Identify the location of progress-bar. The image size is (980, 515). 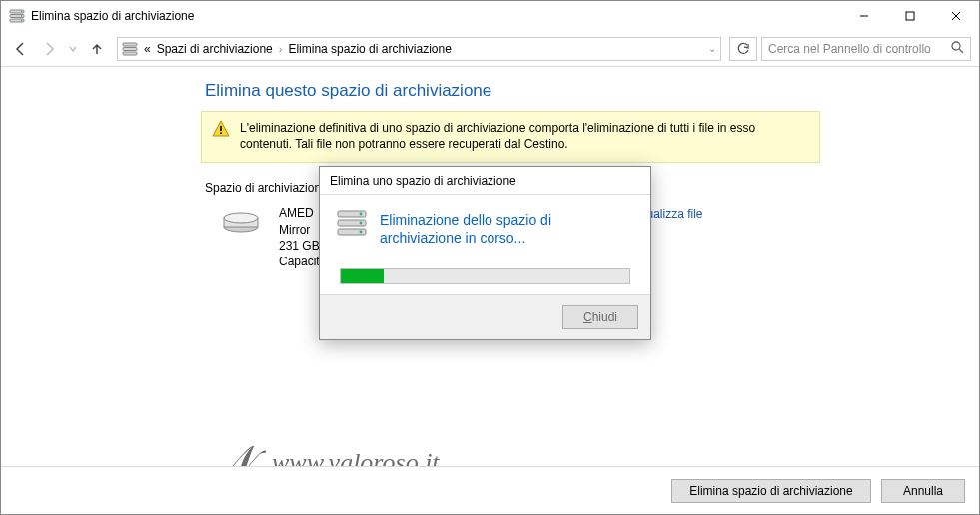
(486, 276).